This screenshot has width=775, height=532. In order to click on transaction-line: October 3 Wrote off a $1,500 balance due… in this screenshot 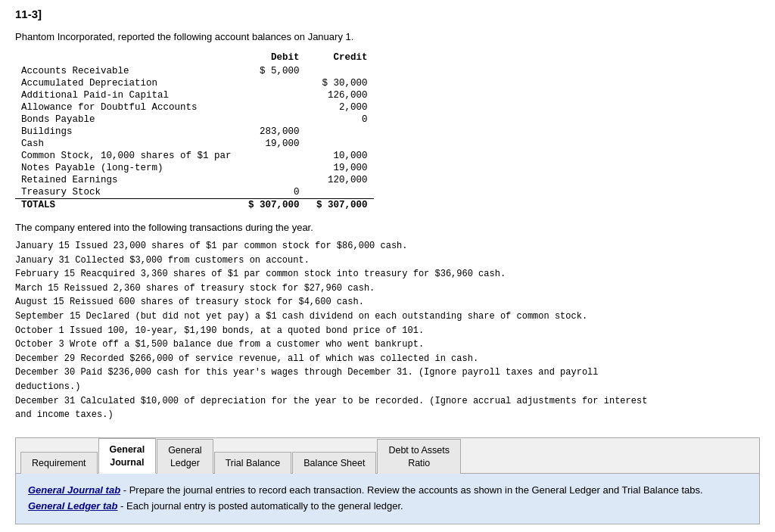, I will do `click(388, 345)`.